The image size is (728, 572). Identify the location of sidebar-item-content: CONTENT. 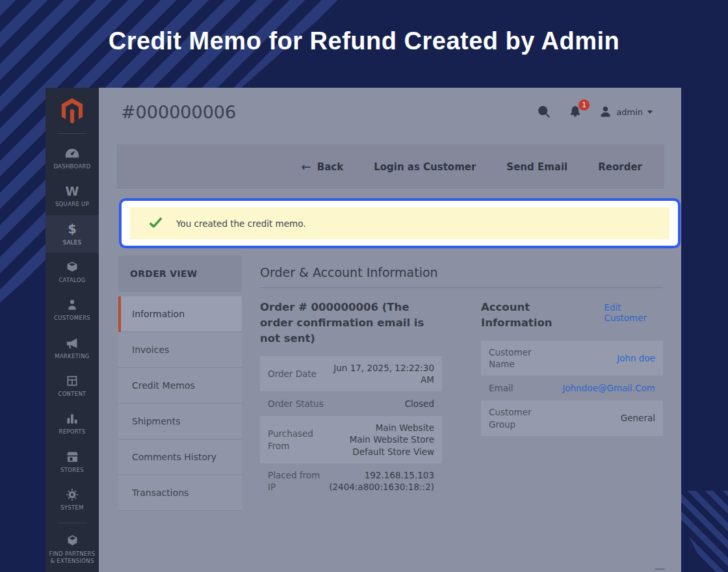
(72, 385).